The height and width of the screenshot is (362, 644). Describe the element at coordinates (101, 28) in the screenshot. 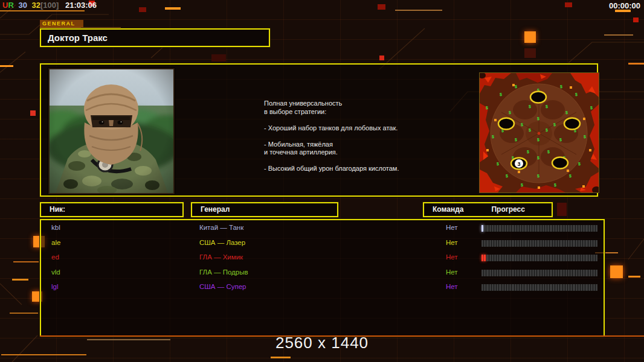

I see `tab-tail-line` at that location.